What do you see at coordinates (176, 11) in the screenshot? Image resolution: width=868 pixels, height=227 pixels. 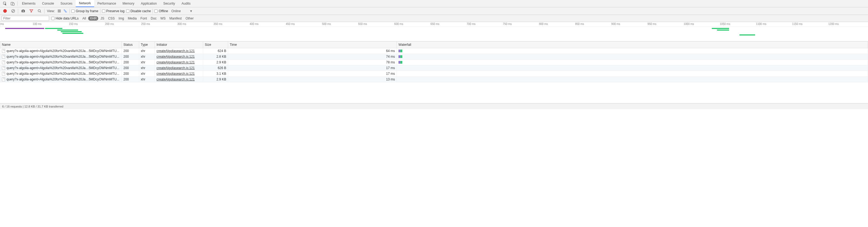 I see `throttling-dropdown: Online` at bounding box center [176, 11].